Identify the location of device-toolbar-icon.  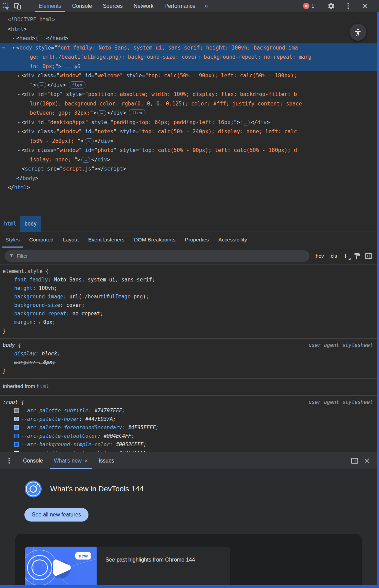
(17, 6).